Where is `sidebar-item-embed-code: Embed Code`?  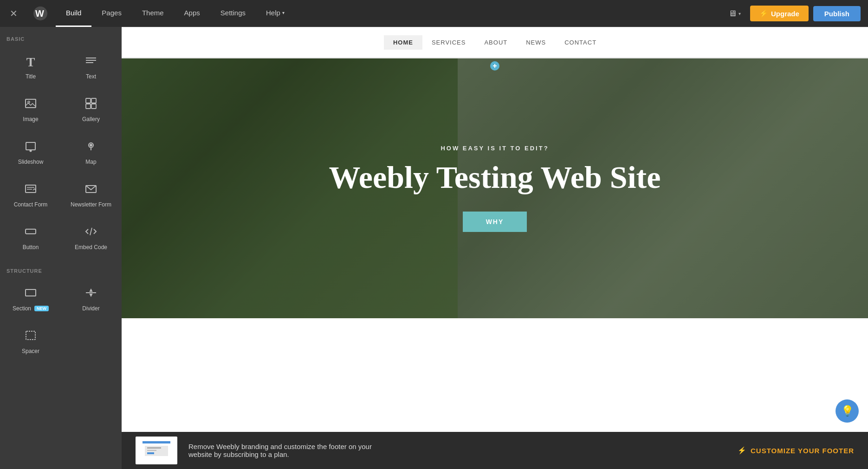 sidebar-item-embed-code: Embed Code is located at coordinates (91, 237).